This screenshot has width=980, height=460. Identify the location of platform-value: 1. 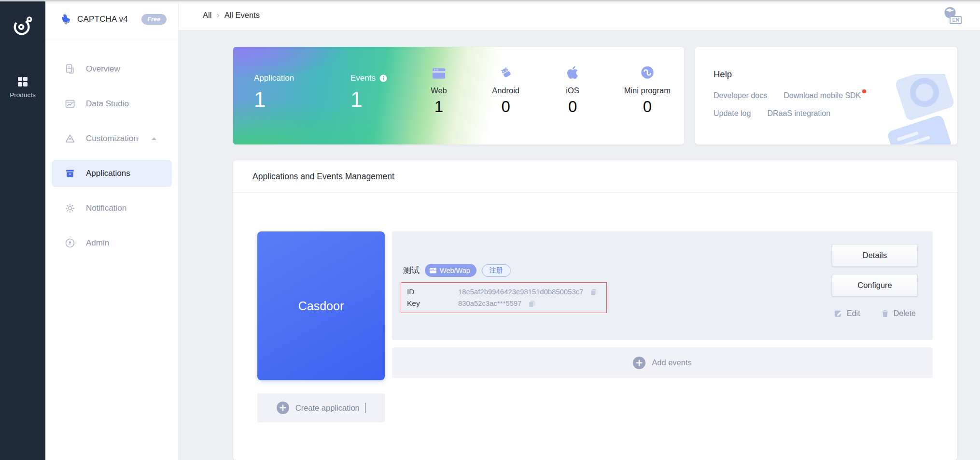
(439, 107).